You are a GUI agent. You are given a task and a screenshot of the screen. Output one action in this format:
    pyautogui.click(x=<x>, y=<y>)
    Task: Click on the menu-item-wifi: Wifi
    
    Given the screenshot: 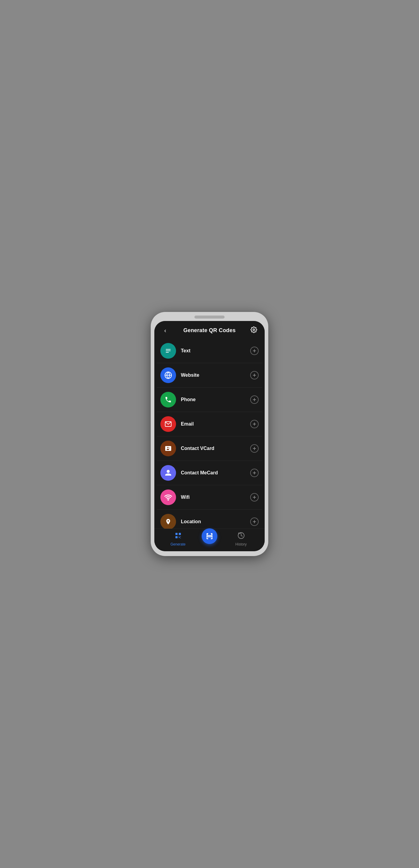 What is the action you would take?
    pyautogui.click(x=210, y=497)
    